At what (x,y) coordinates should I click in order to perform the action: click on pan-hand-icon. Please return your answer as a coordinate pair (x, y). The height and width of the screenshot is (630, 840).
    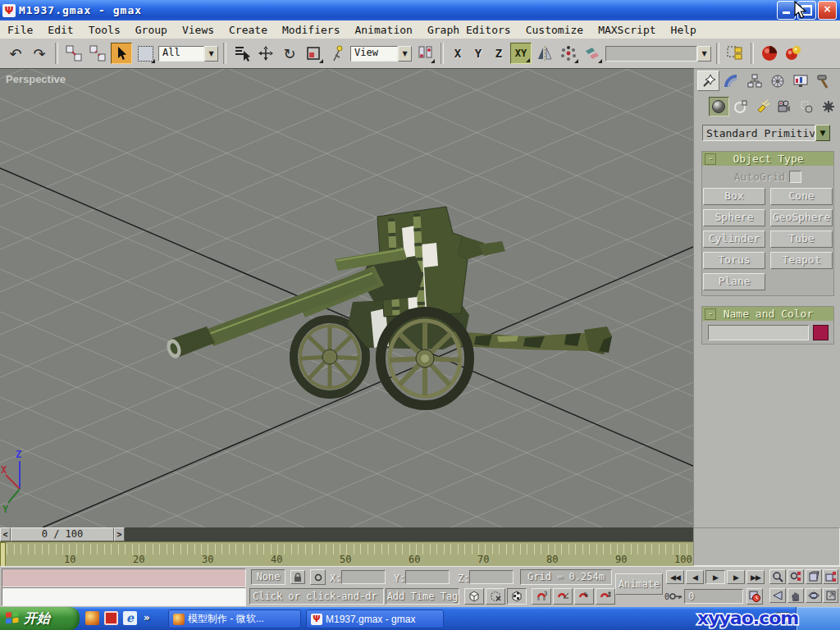
    Looking at the image, I should click on (796, 596).